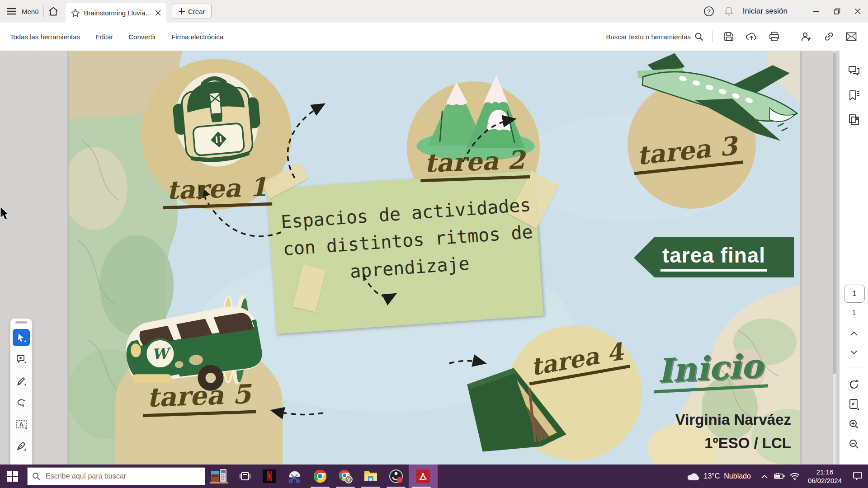 Image resolution: width=868 pixels, height=488 pixels. I want to click on next-page-button, so click(854, 352).